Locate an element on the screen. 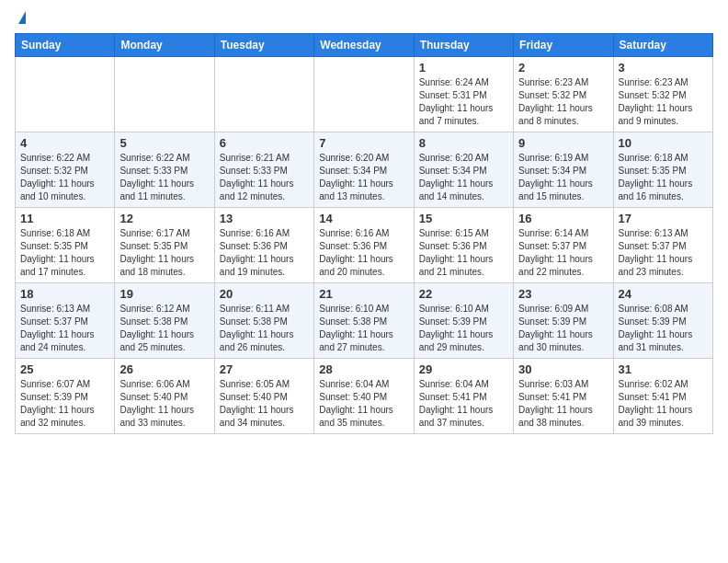  day-number: 18 is located at coordinates (64, 294).